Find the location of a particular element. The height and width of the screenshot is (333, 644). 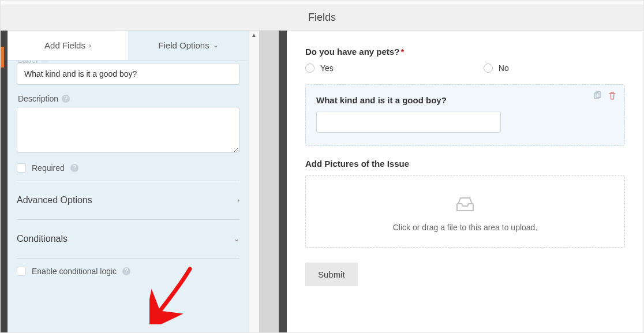

enable-conditional-label: Enable conditional logic is located at coordinates (74, 271).